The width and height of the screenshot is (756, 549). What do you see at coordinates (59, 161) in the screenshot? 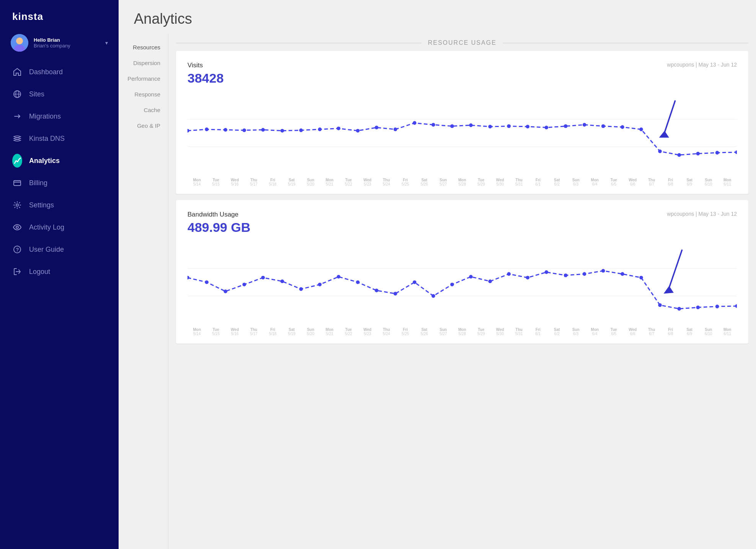
I see `sidebar-item-analytics: Analytics` at bounding box center [59, 161].